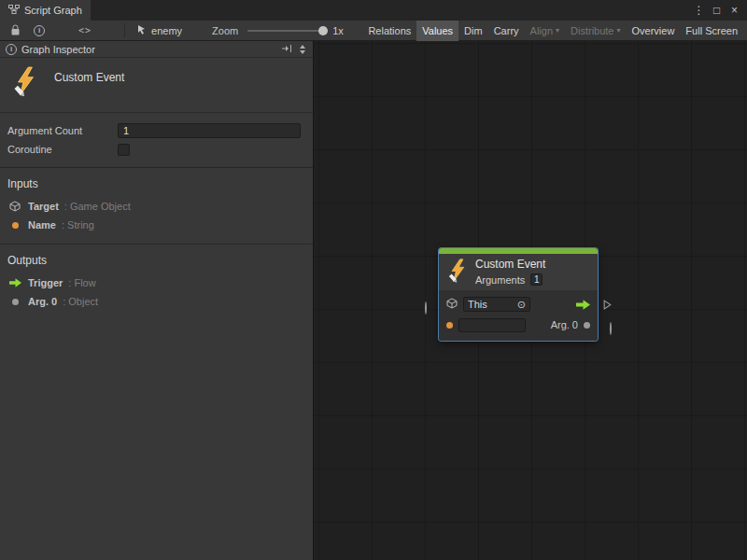  I want to click on down-arrow-icon, so click(303, 52).